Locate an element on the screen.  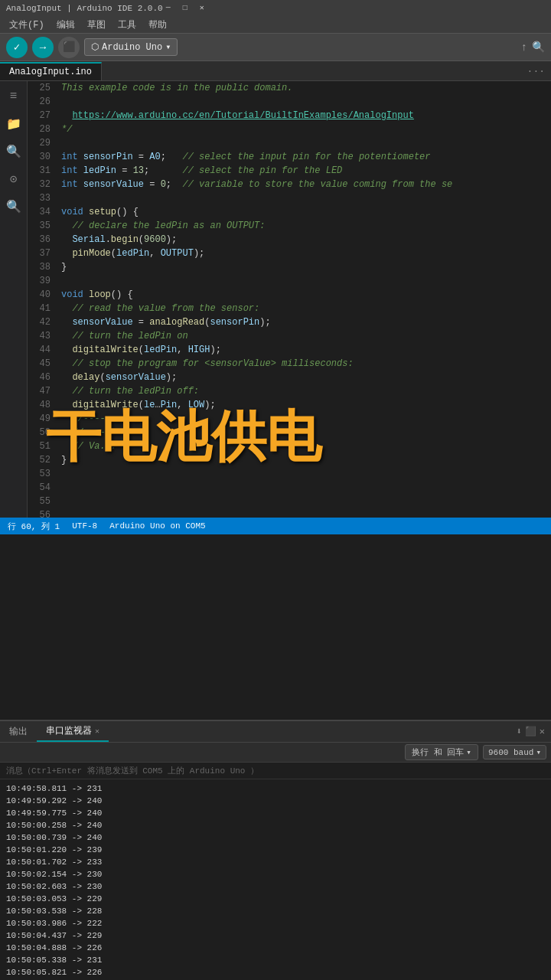
code-line-51: 51 // Va... is located at coordinates (289, 446).